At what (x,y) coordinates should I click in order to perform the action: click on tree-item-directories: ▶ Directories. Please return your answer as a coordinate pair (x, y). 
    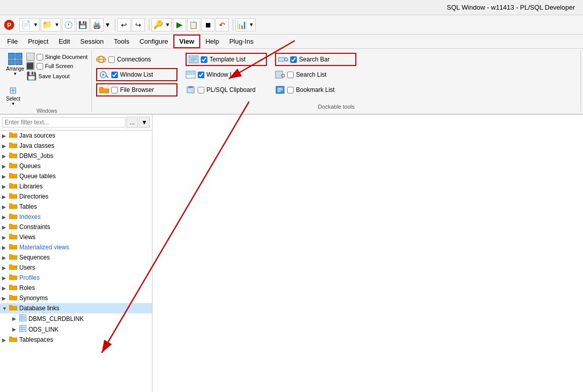
    Looking at the image, I should click on (76, 197).